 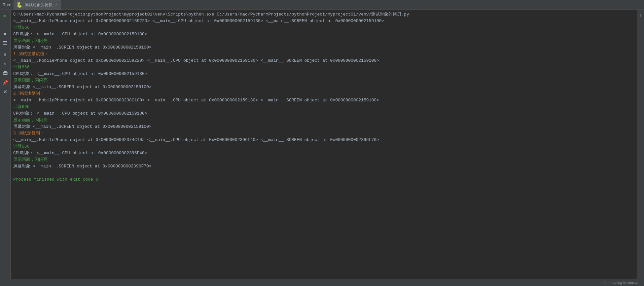 What do you see at coordinates (322, 282) in the screenshot?
I see `status-bar: https://plug-in.store/a...` at bounding box center [322, 282].